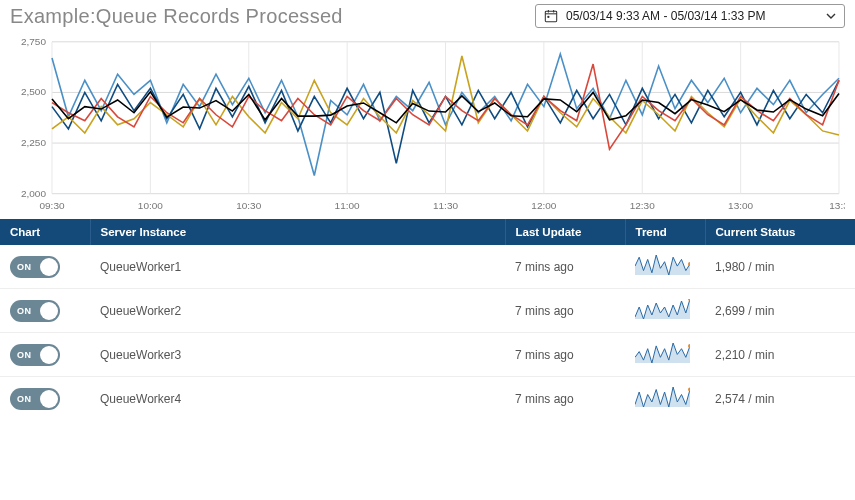  Describe the element at coordinates (428, 399) in the screenshot. I see `table-row: ONQueueWorker47 mins ago2,574 / min` at that location.